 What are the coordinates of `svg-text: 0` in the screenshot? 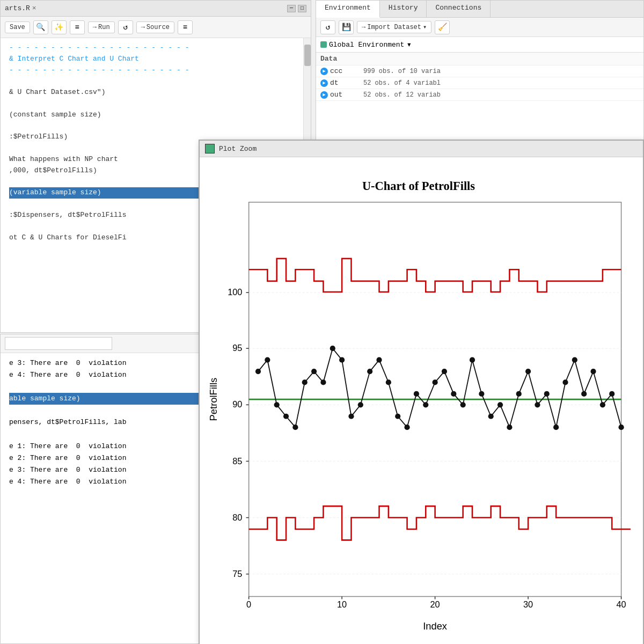 It's located at (249, 604).